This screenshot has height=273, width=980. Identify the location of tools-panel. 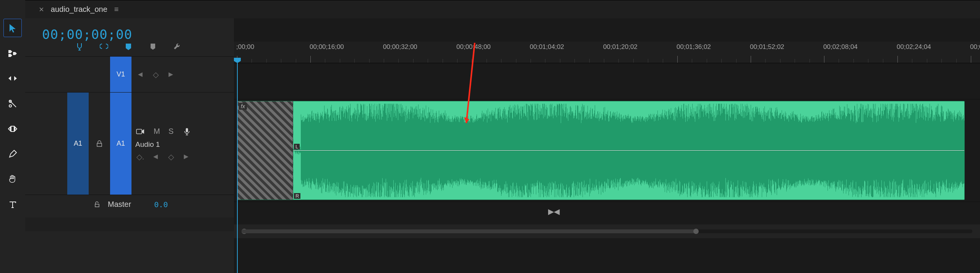
(13, 136).